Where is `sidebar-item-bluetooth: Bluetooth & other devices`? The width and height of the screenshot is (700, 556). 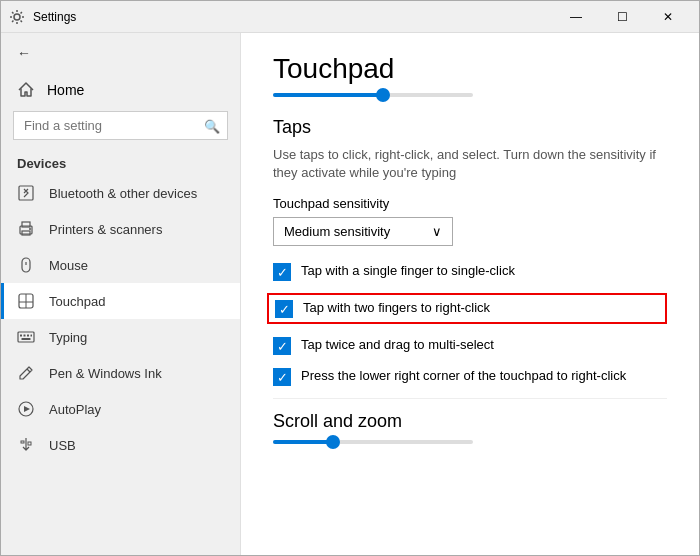 sidebar-item-bluetooth: Bluetooth & other devices is located at coordinates (120, 193).